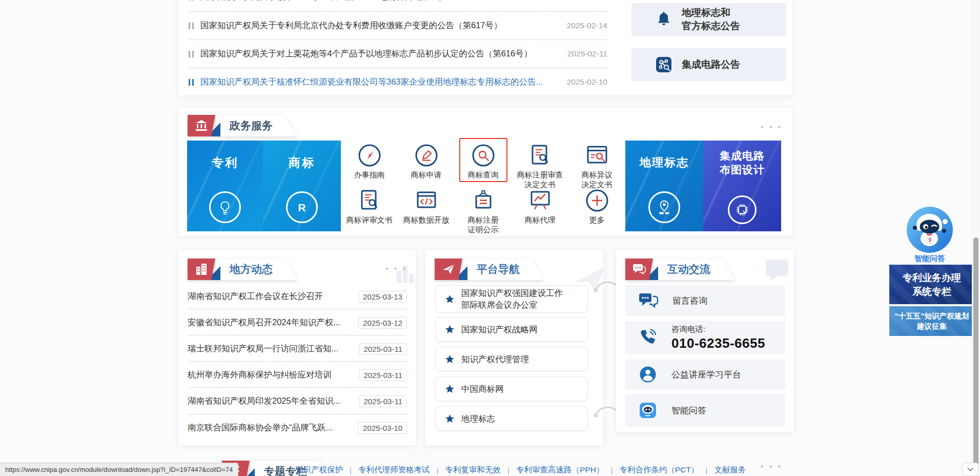  What do you see at coordinates (504, 269) in the screenshot?
I see `section-title: 平台导航` at bounding box center [504, 269].